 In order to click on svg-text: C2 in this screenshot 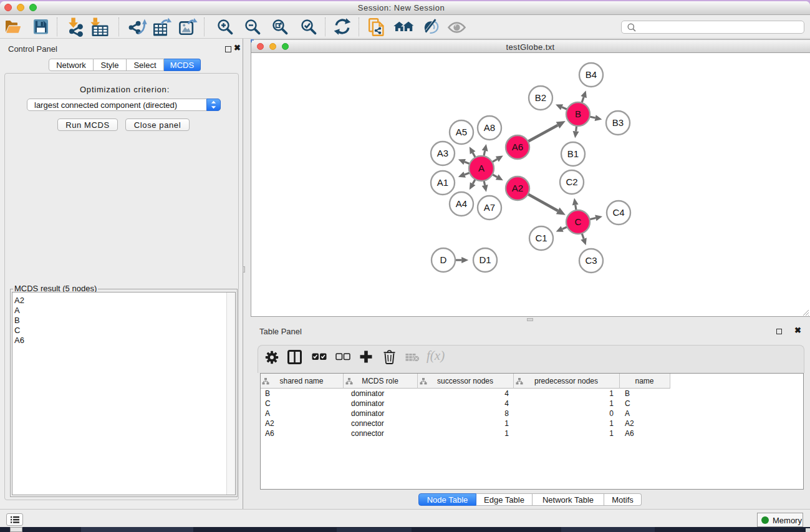, I will do `click(571, 182)`.